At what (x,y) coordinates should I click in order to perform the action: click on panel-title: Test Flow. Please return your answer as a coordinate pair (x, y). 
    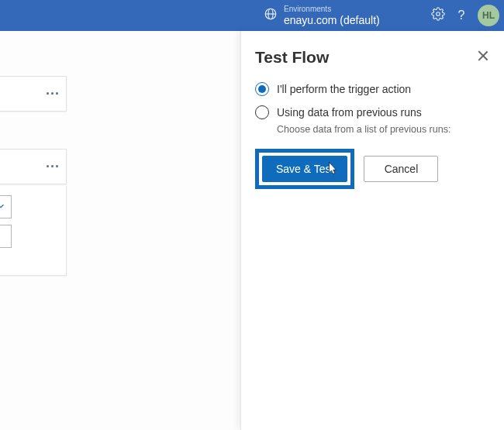
    Looking at the image, I should click on (372, 57).